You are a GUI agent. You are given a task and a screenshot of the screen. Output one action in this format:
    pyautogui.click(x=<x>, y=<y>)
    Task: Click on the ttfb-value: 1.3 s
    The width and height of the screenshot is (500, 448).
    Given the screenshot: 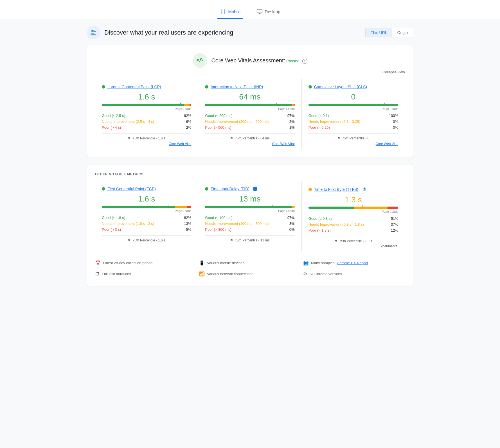 What is the action you would take?
    pyautogui.click(x=353, y=200)
    